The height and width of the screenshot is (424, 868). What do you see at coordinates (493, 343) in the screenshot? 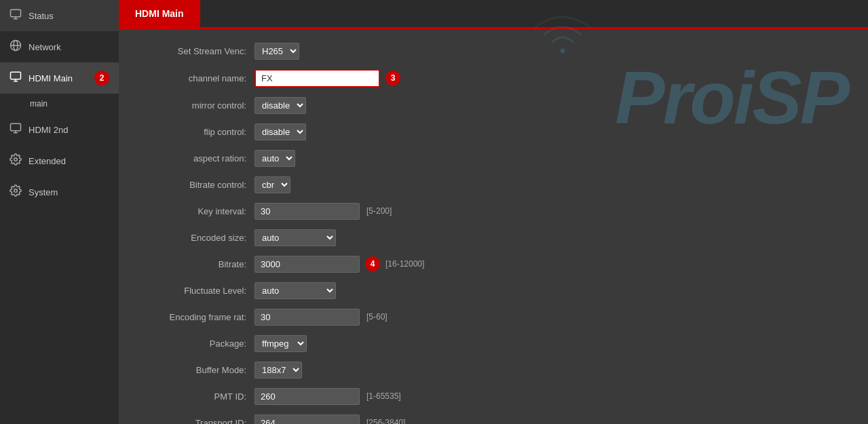
I see `form-row-package: Package: ffmpeg mpegts` at bounding box center [493, 343].